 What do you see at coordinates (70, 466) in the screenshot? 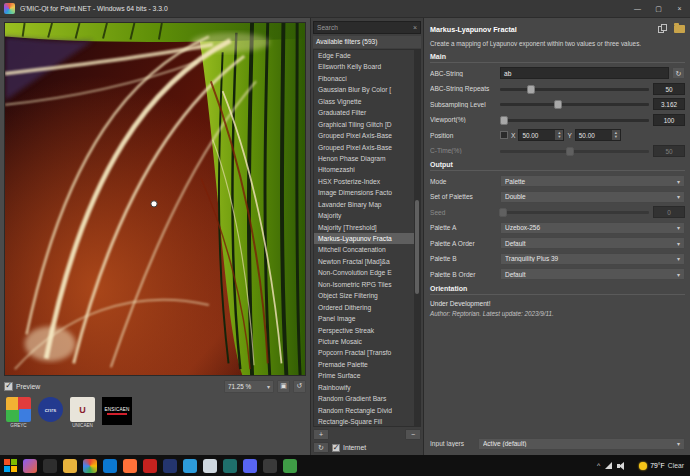
I see `file-explorer-icon` at bounding box center [70, 466].